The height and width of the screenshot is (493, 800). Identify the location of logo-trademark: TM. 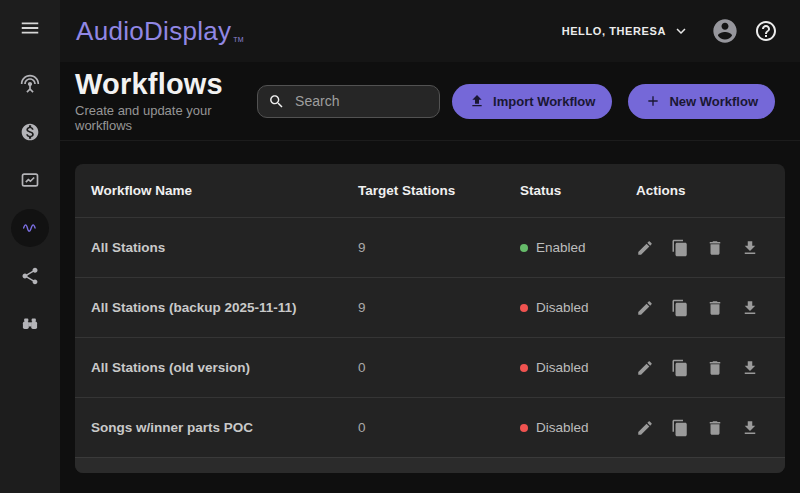
(238, 40).